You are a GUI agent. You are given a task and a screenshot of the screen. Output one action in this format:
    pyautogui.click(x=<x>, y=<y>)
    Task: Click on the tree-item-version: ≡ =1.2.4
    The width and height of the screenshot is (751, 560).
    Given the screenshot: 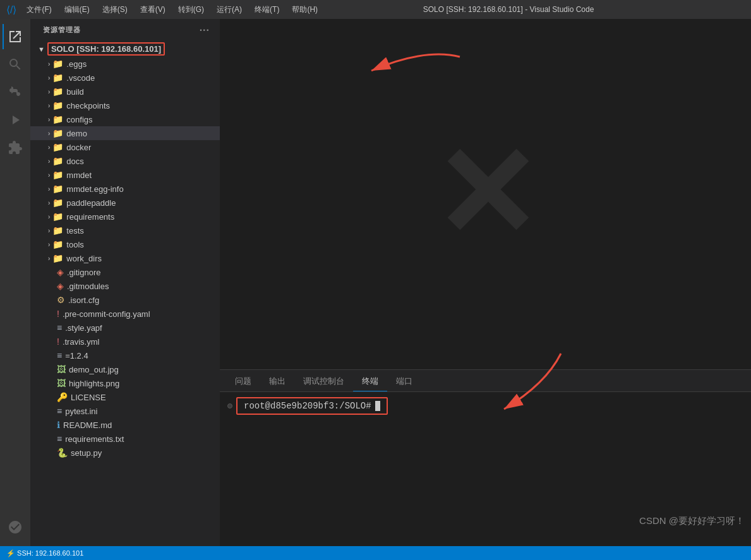 What is the action you would take?
    pyautogui.click(x=125, y=355)
    